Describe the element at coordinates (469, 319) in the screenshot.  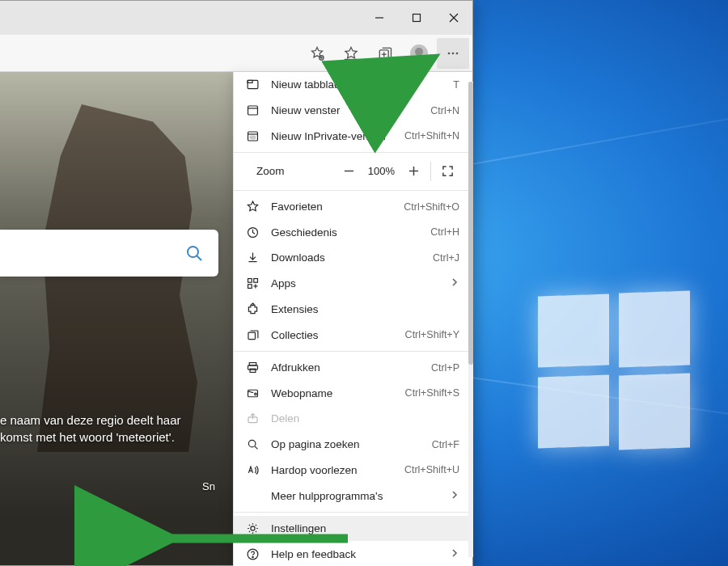
I see `menu-scrollbar` at that location.